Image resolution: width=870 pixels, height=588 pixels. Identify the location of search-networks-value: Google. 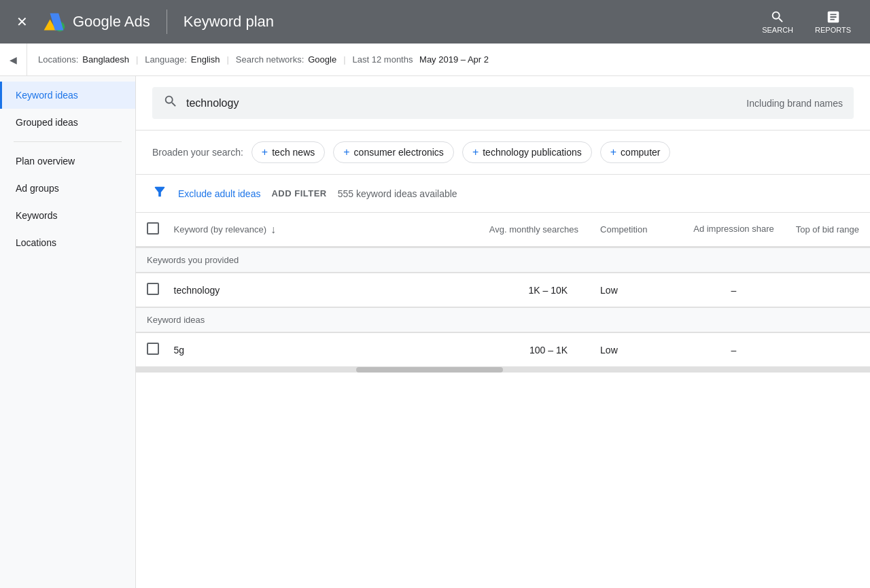
(322, 60).